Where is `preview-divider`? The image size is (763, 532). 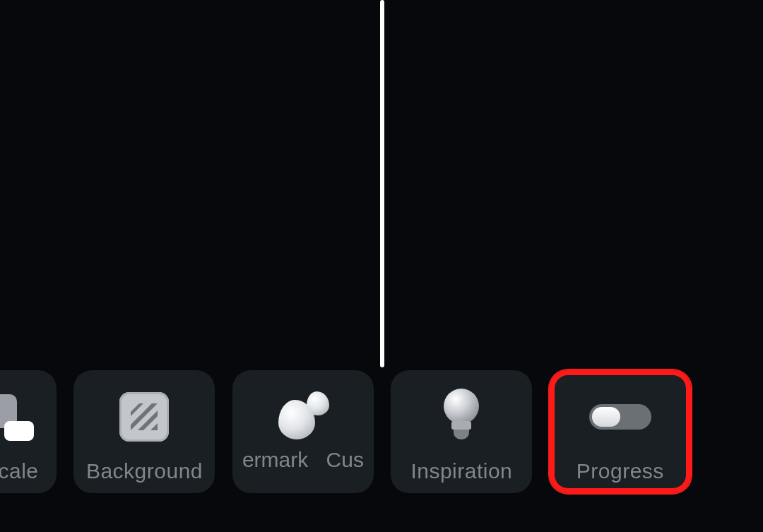 preview-divider is located at coordinates (382, 184).